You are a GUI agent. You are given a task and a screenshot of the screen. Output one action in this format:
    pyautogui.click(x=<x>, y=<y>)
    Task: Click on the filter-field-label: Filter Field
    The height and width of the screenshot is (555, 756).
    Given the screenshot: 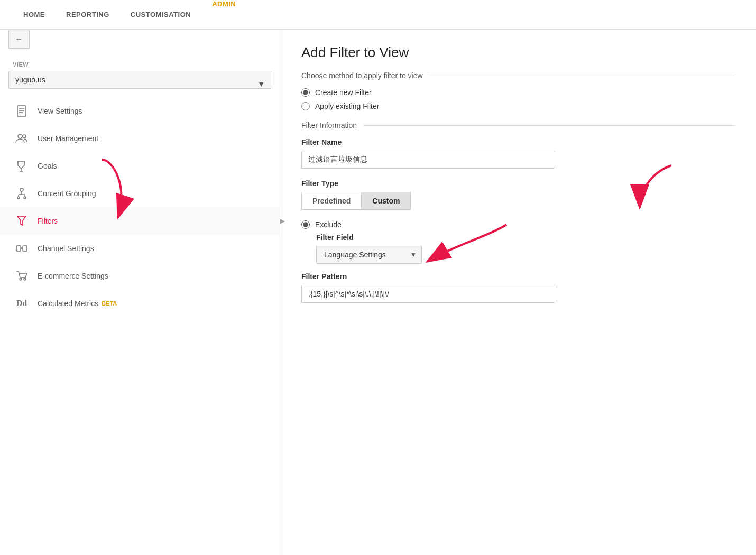 What is the action you would take?
    pyautogui.click(x=525, y=237)
    